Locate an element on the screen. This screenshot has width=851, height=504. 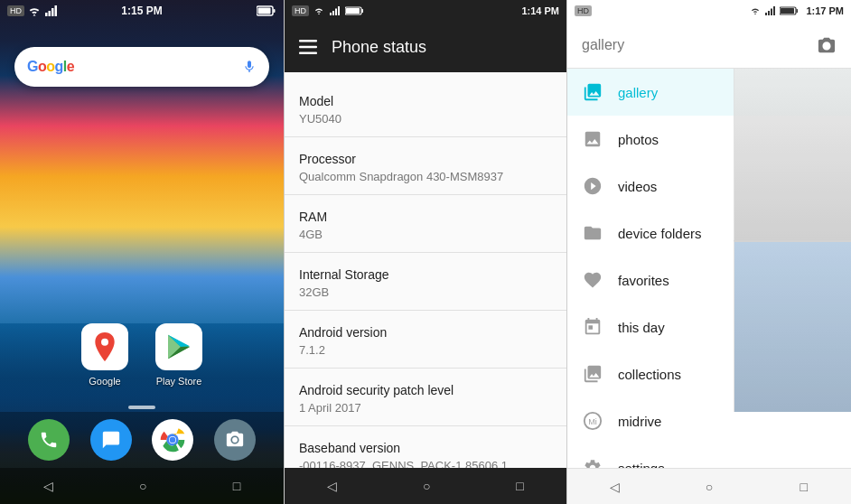
gallery-menu-item-midrive: Mi midrive is located at coordinates (709, 421).